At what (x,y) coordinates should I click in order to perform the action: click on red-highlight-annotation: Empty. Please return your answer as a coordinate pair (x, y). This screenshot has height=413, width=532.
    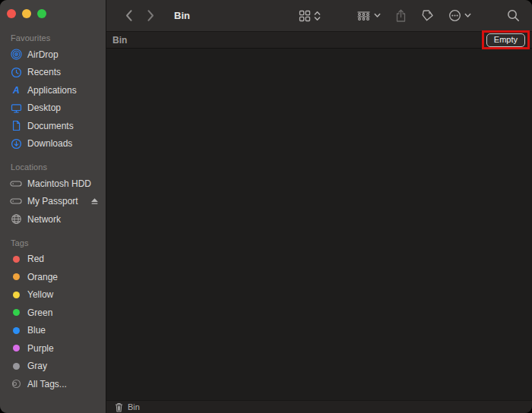
    Looking at the image, I should click on (506, 39).